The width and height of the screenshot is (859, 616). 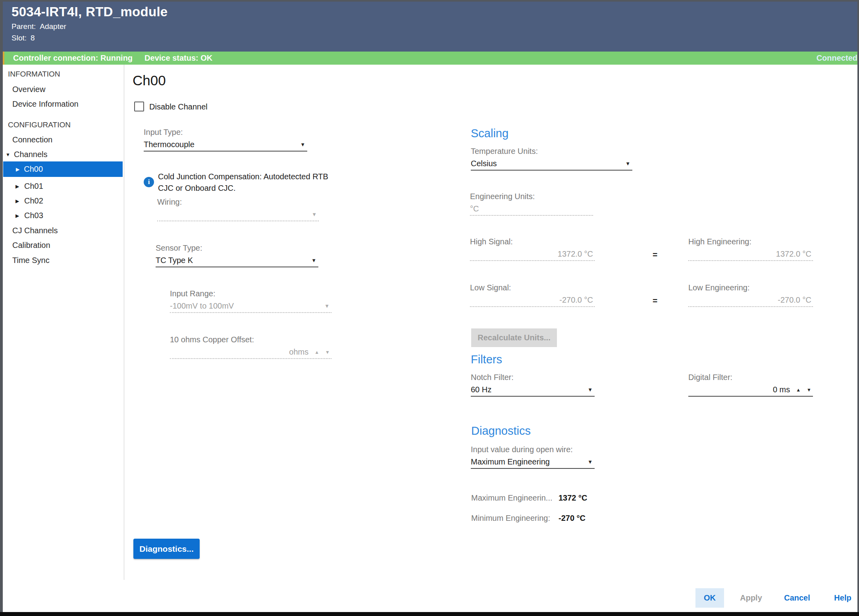 What do you see at coordinates (552, 164) in the screenshot?
I see `temperature-units-dropdown: Celsius ▼` at bounding box center [552, 164].